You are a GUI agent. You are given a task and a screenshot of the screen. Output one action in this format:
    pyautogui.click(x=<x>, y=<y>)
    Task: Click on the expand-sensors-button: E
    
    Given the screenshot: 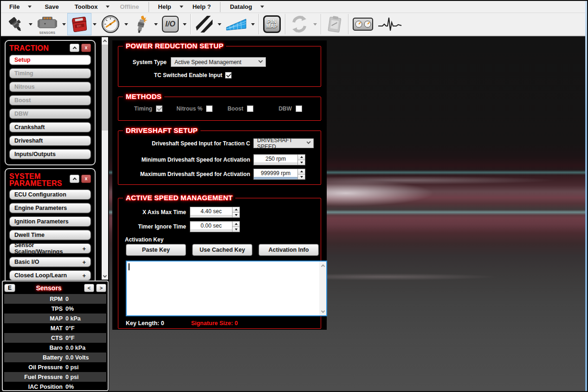 What is the action you would take?
    pyautogui.click(x=10, y=288)
    